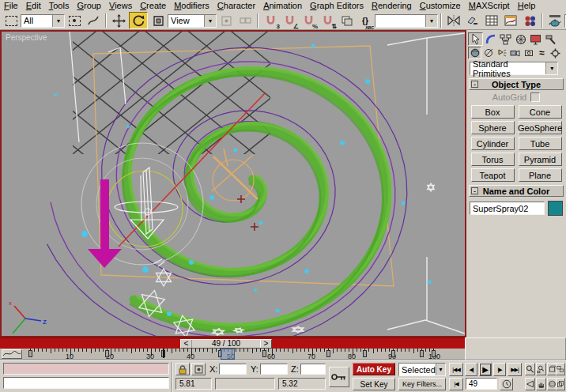 This screenshot has height=392, width=566. I want to click on next-frame-arrow: >, so click(266, 344).